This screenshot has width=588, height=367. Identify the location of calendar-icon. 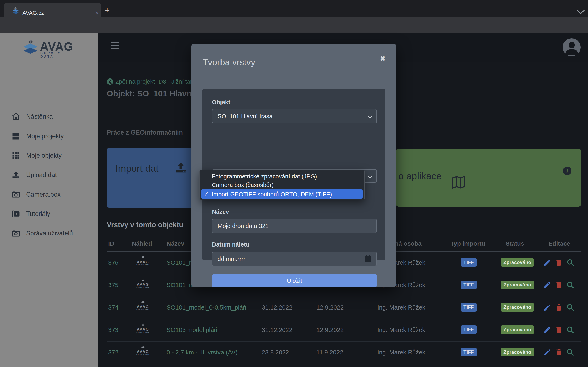
(368, 259).